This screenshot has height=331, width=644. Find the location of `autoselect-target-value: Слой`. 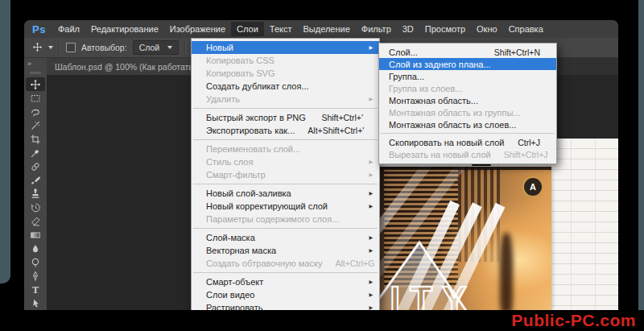

autoselect-target-value: Слой is located at coordinates (150, 48).